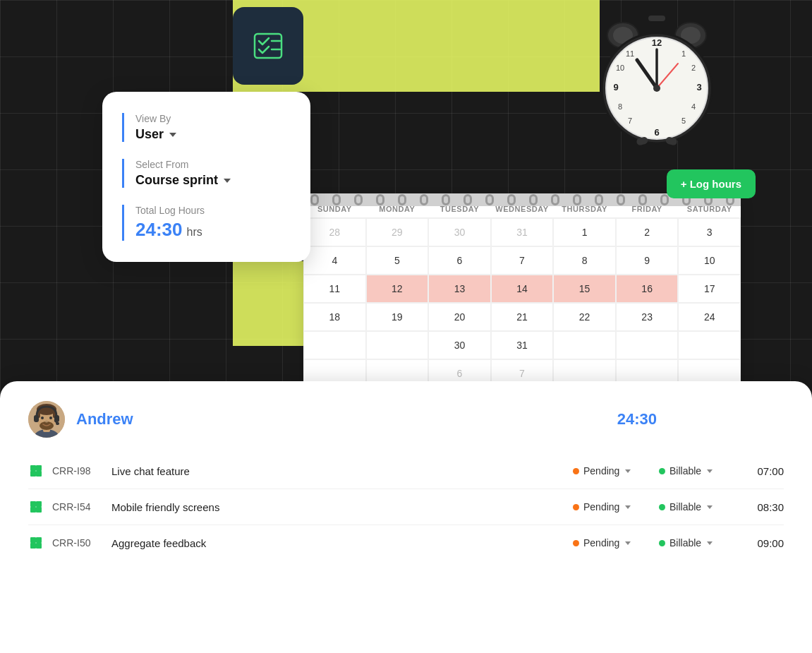  Describe the element at coordinates (584, 289) in the screenshot. I see `calendar-cell: 15` at that location.